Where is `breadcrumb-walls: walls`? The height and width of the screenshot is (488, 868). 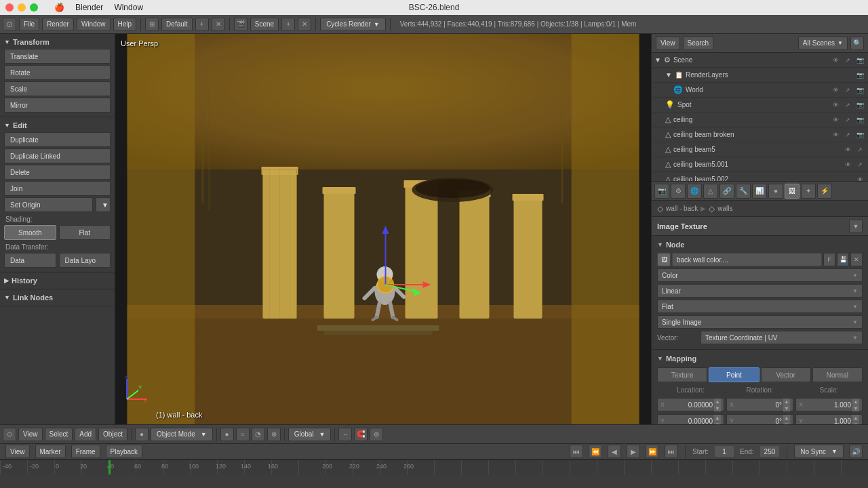
breadcrumb-walls: walls is located at coordinates (725, 209).